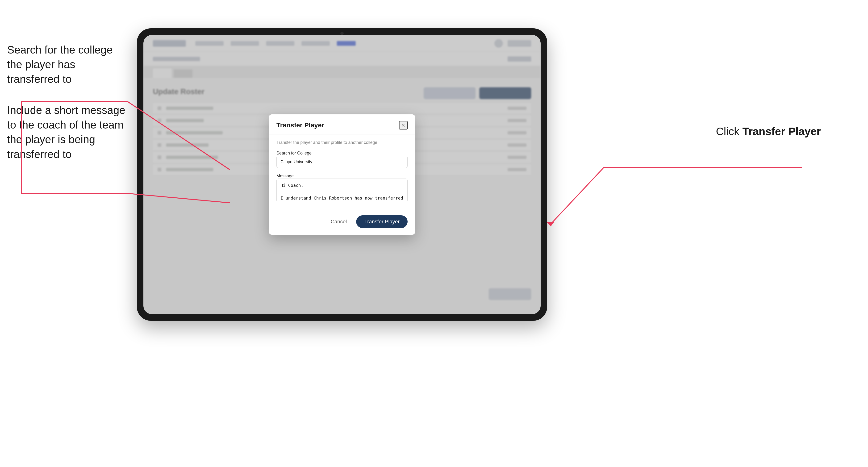  Describe the element at coordinates (342, 190) in the screenshot. I see `message-textarea` at that location.